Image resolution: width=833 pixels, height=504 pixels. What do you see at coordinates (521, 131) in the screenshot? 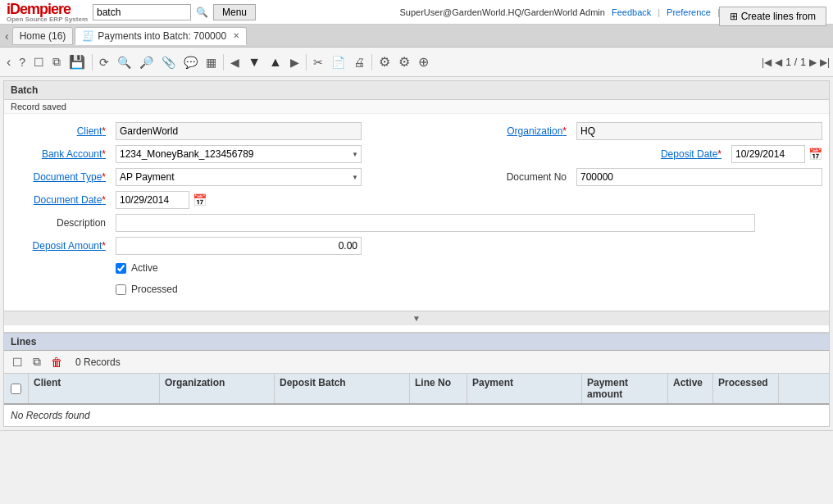
I see `organization-label: Organization` at bounding box center [521, 131].